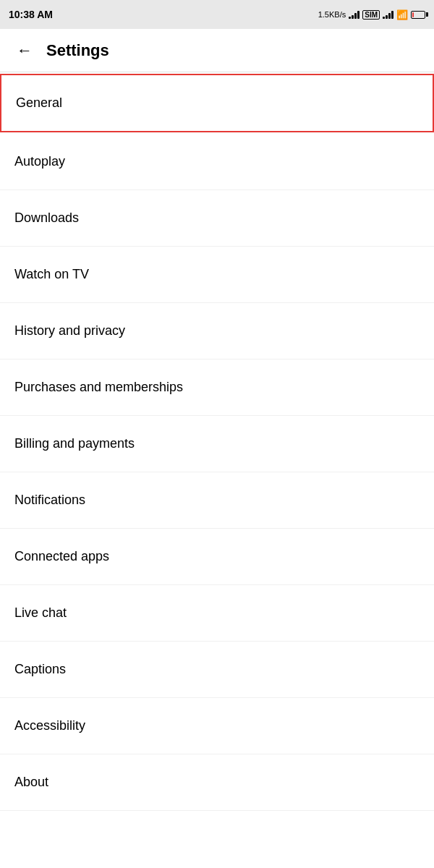 This screenshot has height=868, width=434. Describe the element at coordinates (217, 670) in the screenshot. I see `settings-item-captions: Captions` at that location.